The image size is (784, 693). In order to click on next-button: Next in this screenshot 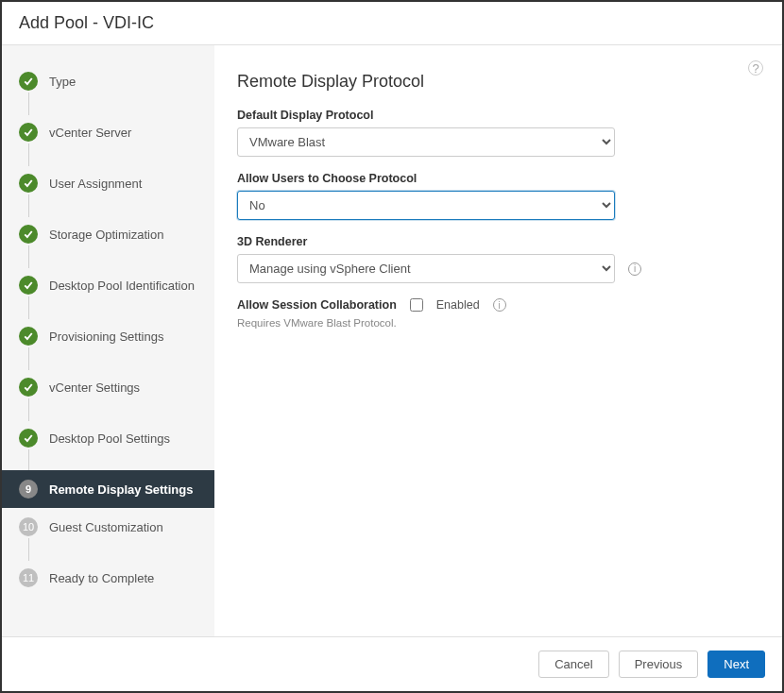, I will do `click(737, 665)`.